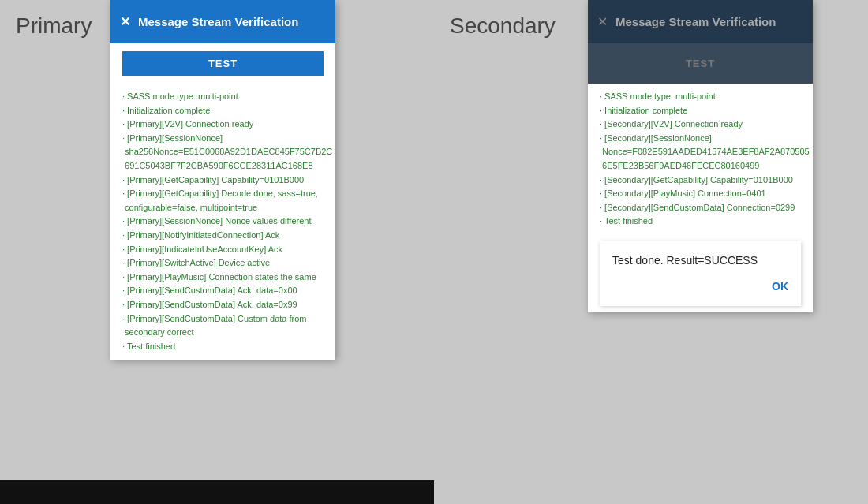 The width and height of the screenshot is (868, 504). Describe the element at coordinates (223, 250) in the screenshot. I see `list-item: · [Primary][IndicateInUseAccountKey] Ack` at that location.